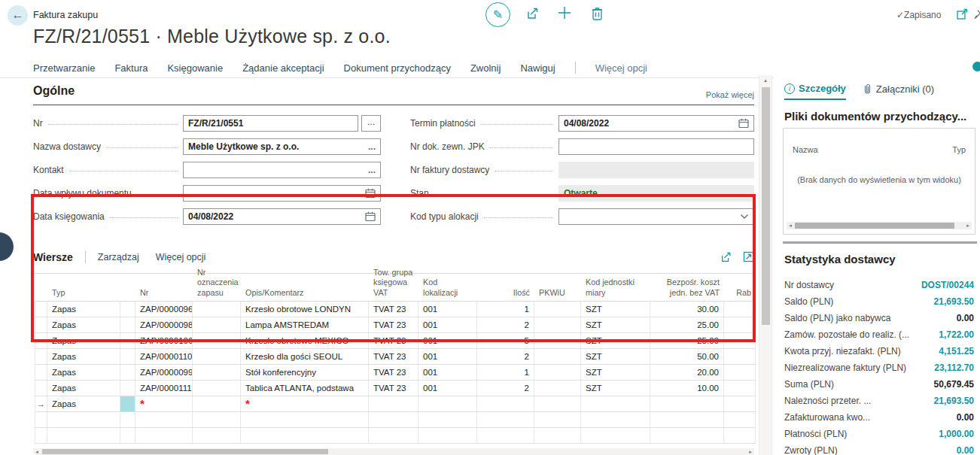  I want to click on column-header: Ilość, so click(506, 295).